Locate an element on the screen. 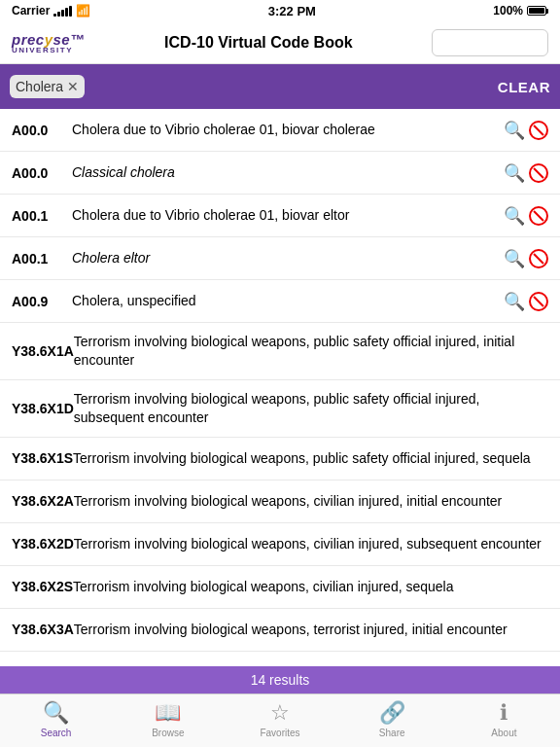 The width and height of the screenshot is (560, 747). clear-button: CLEAR is located at coordinates (524, 88).